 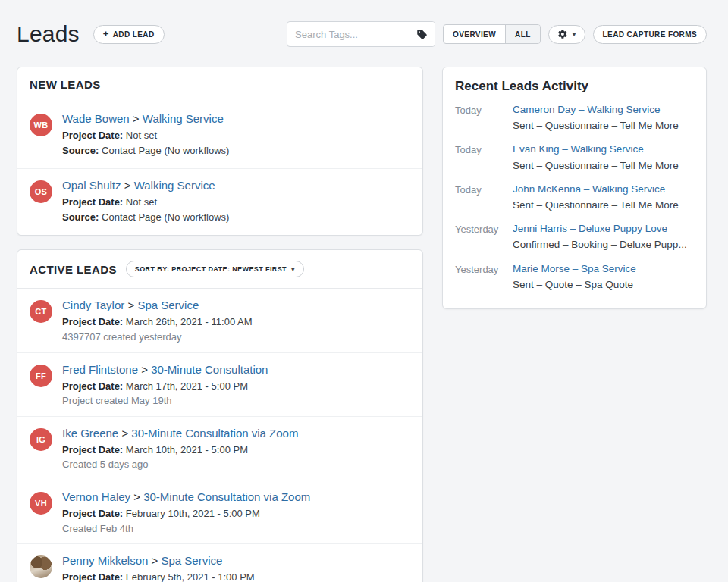 What do you see at coordinates (146, 202) in the screenshot?
I see `lead-info: Opal Shultz > Walking Service Project Da…` at bounding box center [146, 202].